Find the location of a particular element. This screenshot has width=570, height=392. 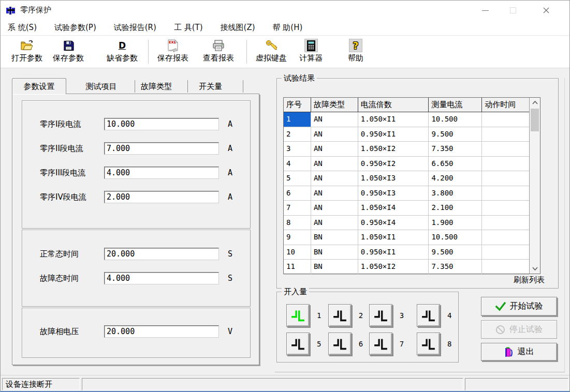

table-row: 1AN1.050×I110.500 is located at coordinates (406, 120).